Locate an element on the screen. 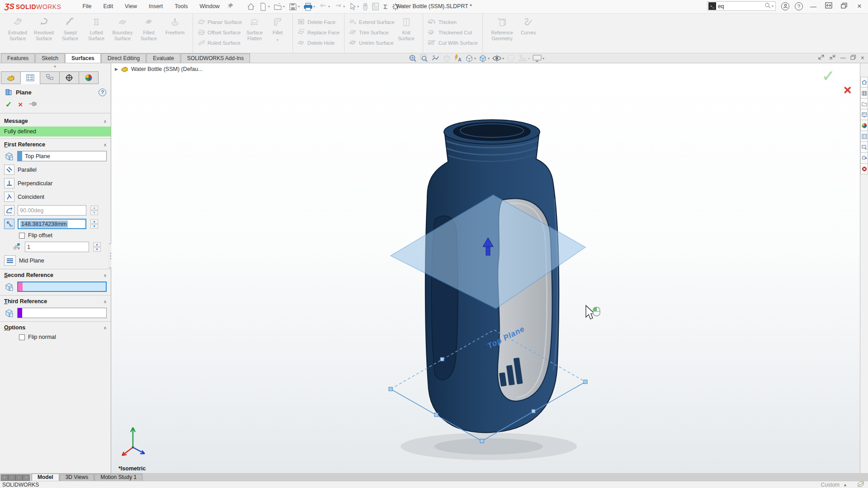 Image resolution: width=868 pixels, height=488 pixels. select-tool-button: ▾ is located at coordinates (354, 6).